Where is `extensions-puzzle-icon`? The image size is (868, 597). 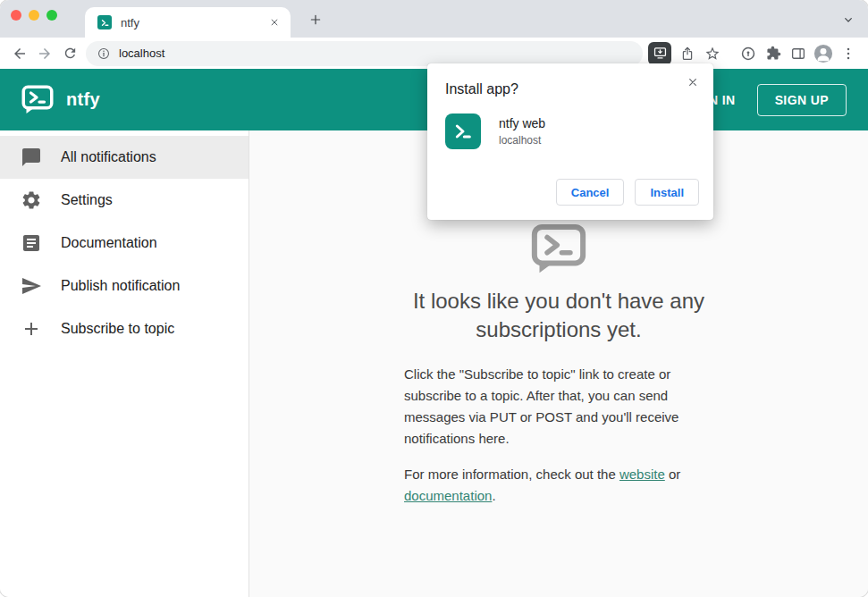 extensions-puzzle-icon is located at coordinates (773, 54).